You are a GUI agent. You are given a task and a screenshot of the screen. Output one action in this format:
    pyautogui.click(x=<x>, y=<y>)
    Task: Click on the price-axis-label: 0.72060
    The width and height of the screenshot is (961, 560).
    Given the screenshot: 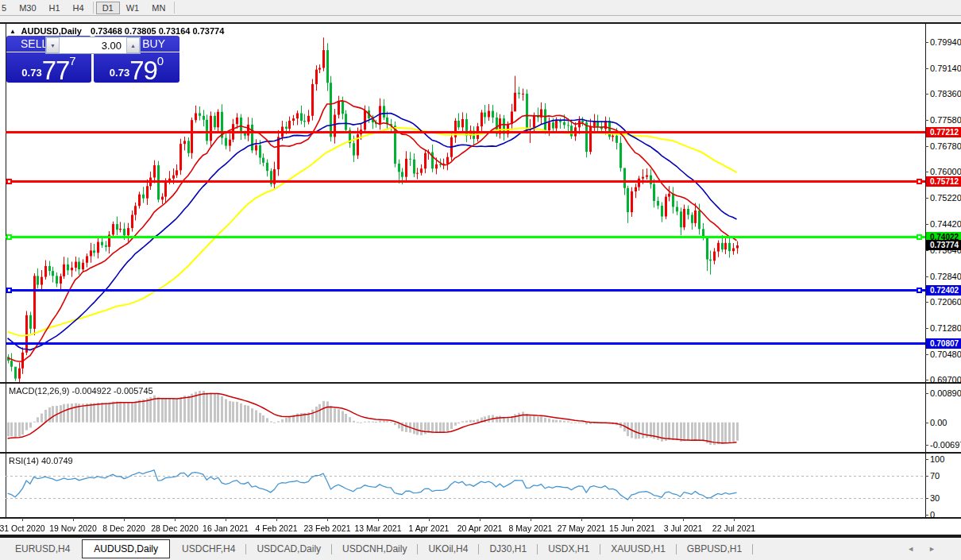 What is the action you would take?
    pyautogui.click(x=945, y=302)
    